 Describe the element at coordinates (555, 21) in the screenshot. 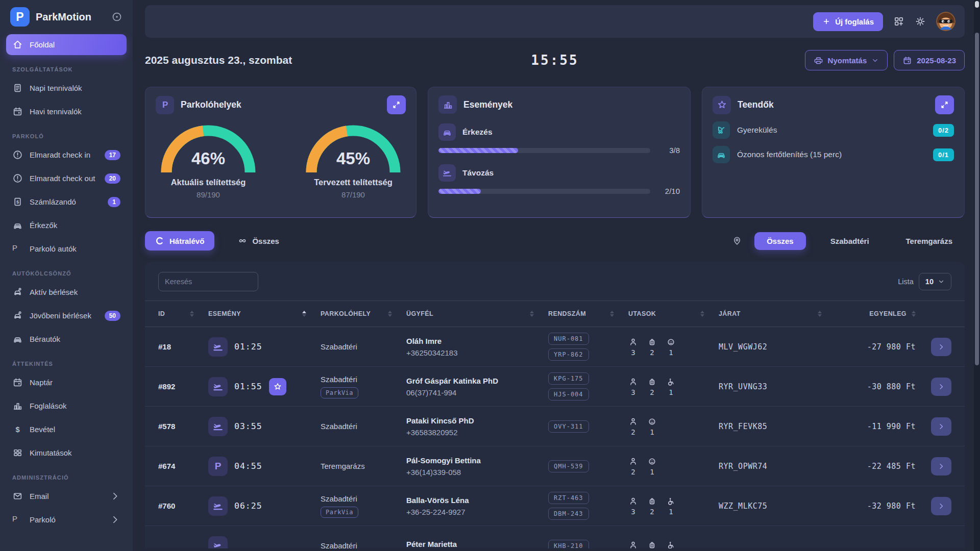

I see `topbar: Új foglalás` at that location.